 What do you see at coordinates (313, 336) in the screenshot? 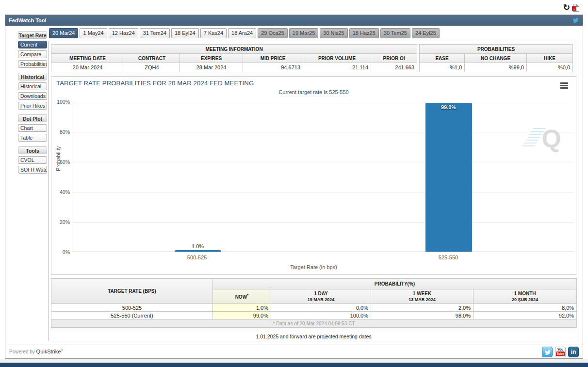
I see `projected-dates-note: 1.01.2025 and forward are projected meet…` at bounding box center [313, 336].